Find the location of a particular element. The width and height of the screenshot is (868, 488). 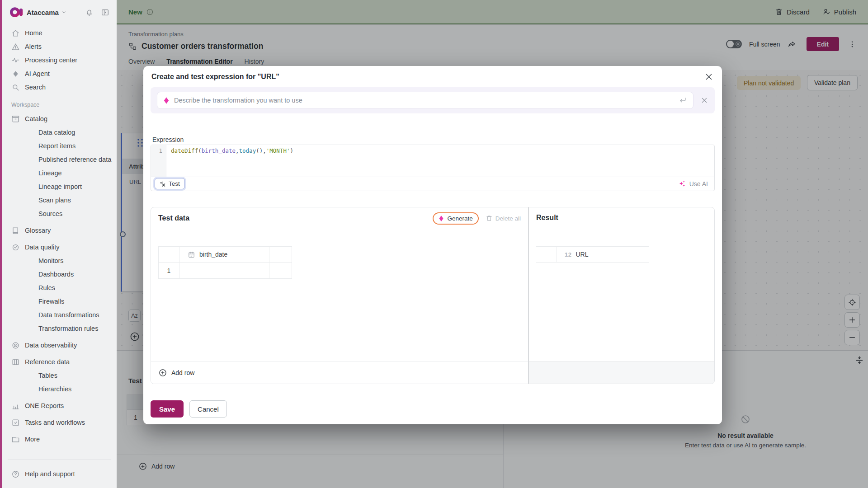

sidebar-item-dashboards: Dashboards is located at coordinates (60, 274).